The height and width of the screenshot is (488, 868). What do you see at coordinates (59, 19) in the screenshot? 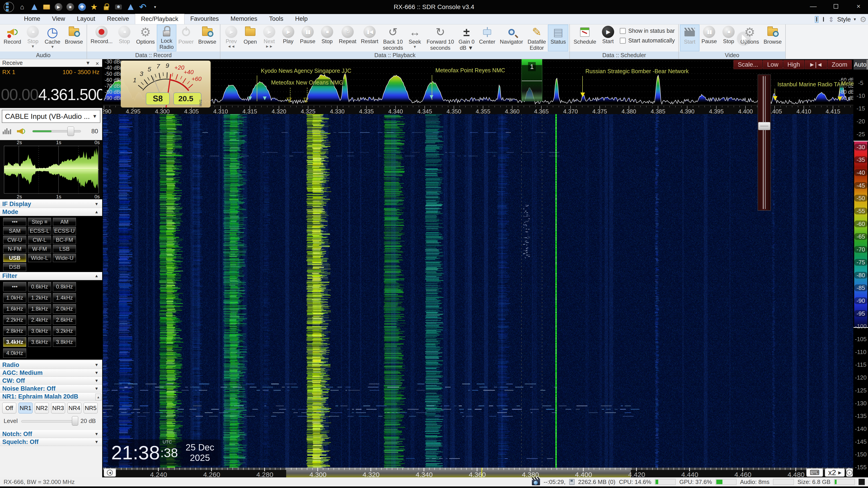
I see `tab-view: View` at bounding box center [59, 19].